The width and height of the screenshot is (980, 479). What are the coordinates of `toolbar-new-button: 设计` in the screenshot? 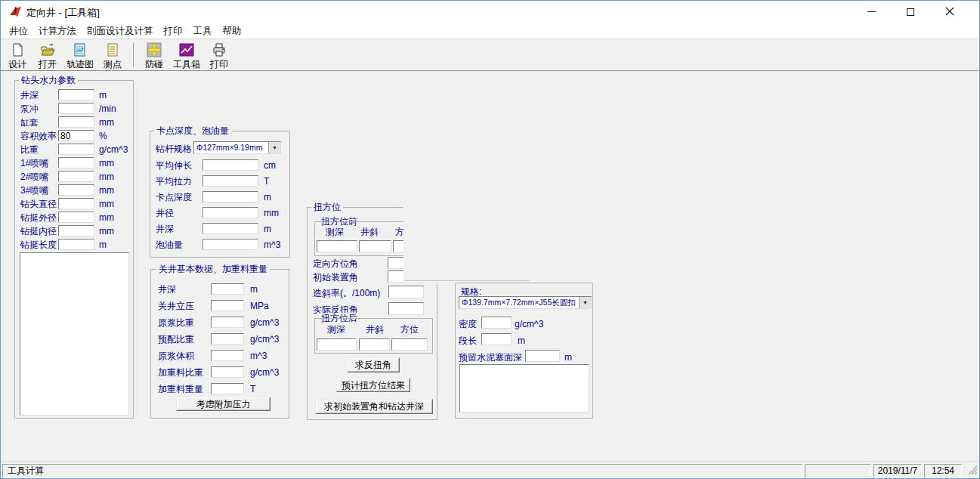 It's located at (17, 56).